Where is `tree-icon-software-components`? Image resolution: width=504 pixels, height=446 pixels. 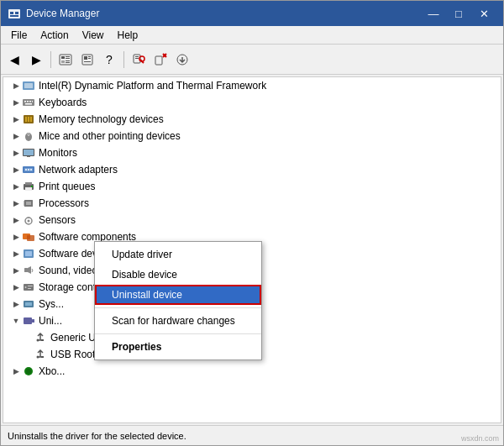 tree-icon-software-components is located at coordinates (29, 237).